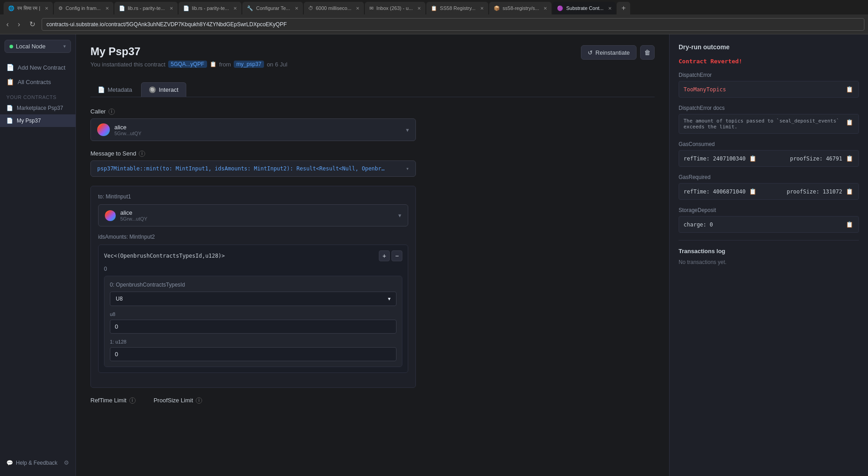 The image size is (868, 476). Describe the element at coordinates (253, 256) in the screenshot. I see `vec-header: Vec<(OpenbrushContractsTypesId,u128)> + …` at that location.